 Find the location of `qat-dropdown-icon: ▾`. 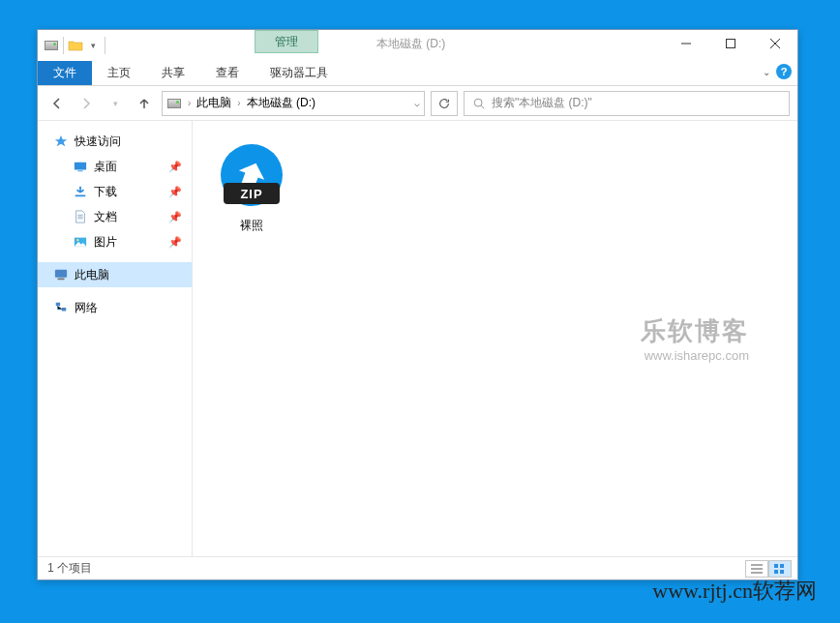

qat-dropdown-icon: ▾ is located at coordinates (93, 45).